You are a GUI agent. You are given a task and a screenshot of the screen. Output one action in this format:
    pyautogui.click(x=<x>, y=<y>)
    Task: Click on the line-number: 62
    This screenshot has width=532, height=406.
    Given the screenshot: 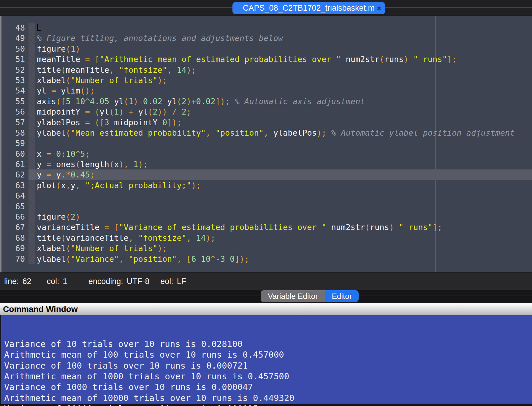 What is the action you would take?
    pyautogui.click(x=14, y=175)
    